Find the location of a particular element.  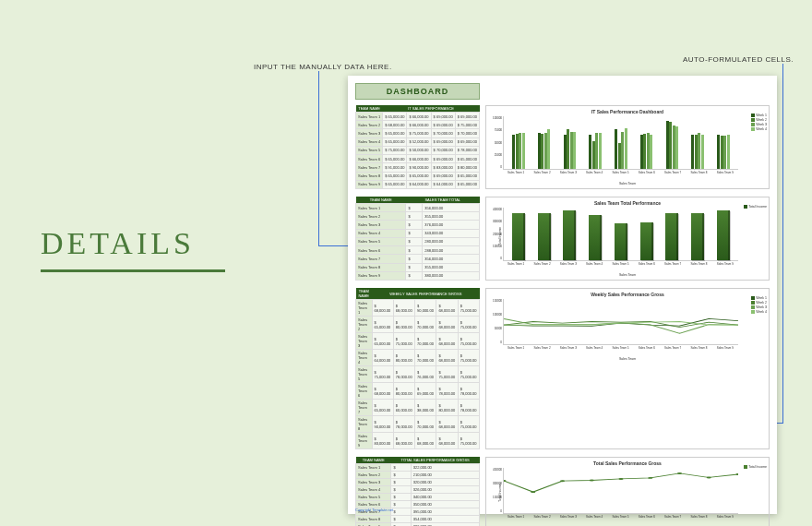

table-row: Sales Team 4$ 64,000.00$ 80,000.00$ 70,0… is located at coordinates (418, 358).